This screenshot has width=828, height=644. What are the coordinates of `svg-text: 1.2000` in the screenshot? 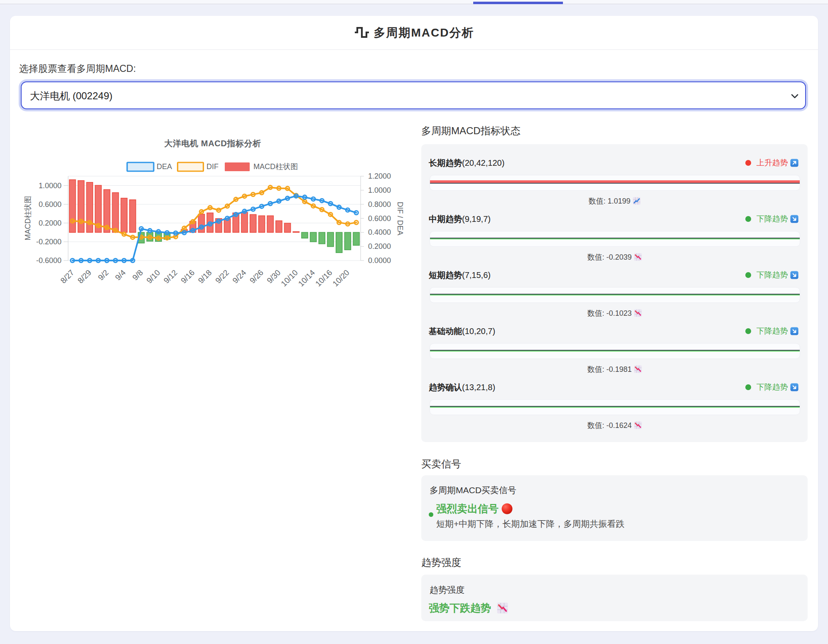 It's located at (380, 176).